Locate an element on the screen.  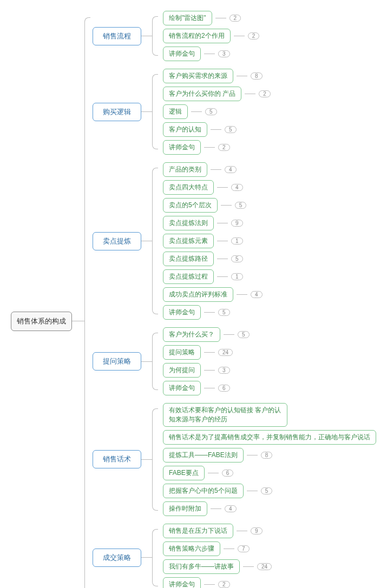
leaf-node: 操作时附加 is located at coordinates (185, 508).